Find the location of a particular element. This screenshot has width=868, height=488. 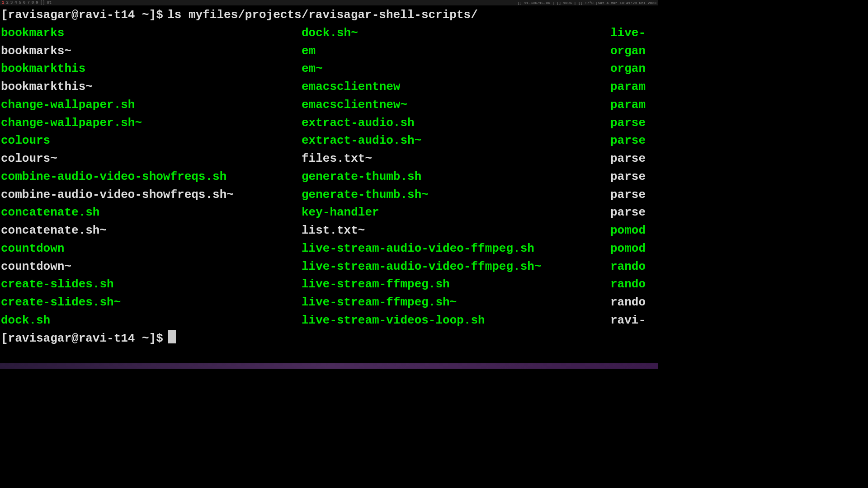

file-entry: create-slides.sh is located at coordinates (151, 285).